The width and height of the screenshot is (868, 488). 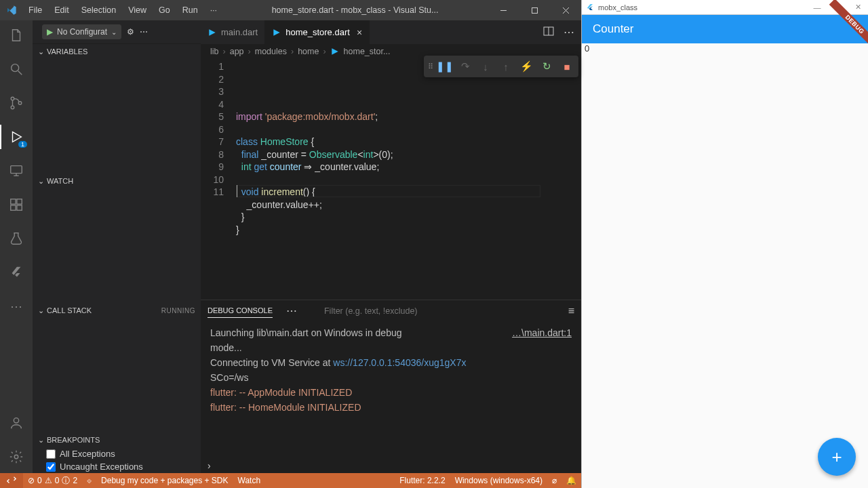 What do you see at coordinates (117, 466) in the screenshot?
I see `bp-uncaught-exceptions: Uncaught Exceptions` at bounding box center [117, 466].